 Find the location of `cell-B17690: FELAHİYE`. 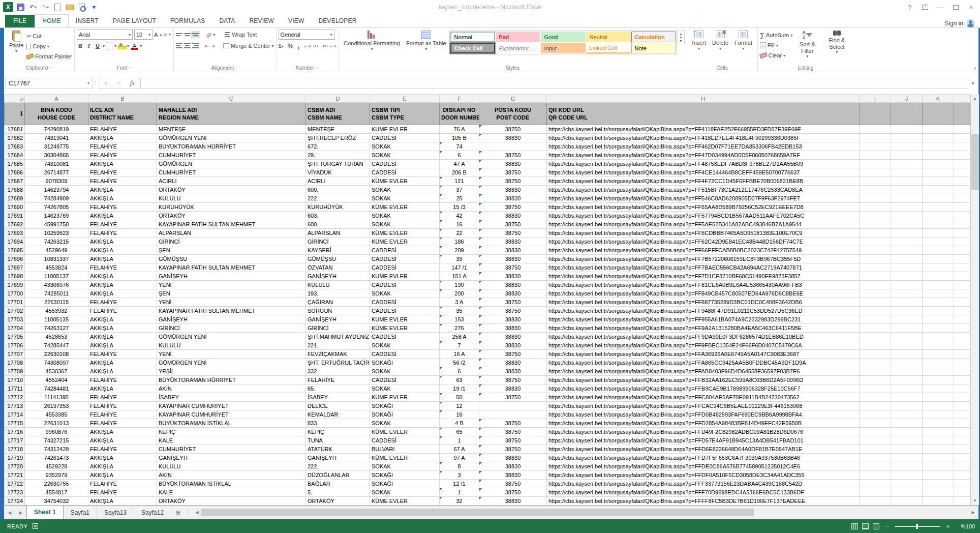

cell-B17690: FELAHİYE is located at coordinates (123, 208).